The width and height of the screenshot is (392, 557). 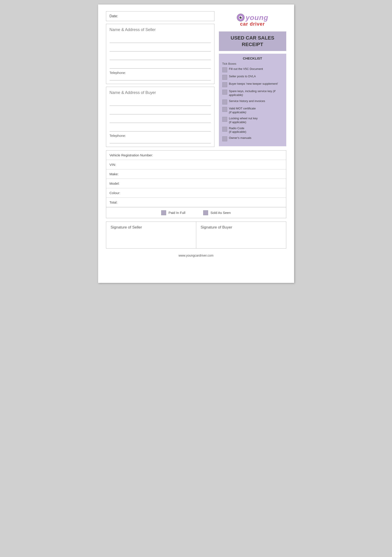 What do you see at coordinates (243, 120) in the screenshot?
I see `checklist-label-7: Locking wheel nut key(if applicable)` at bounding box center [243, 120].